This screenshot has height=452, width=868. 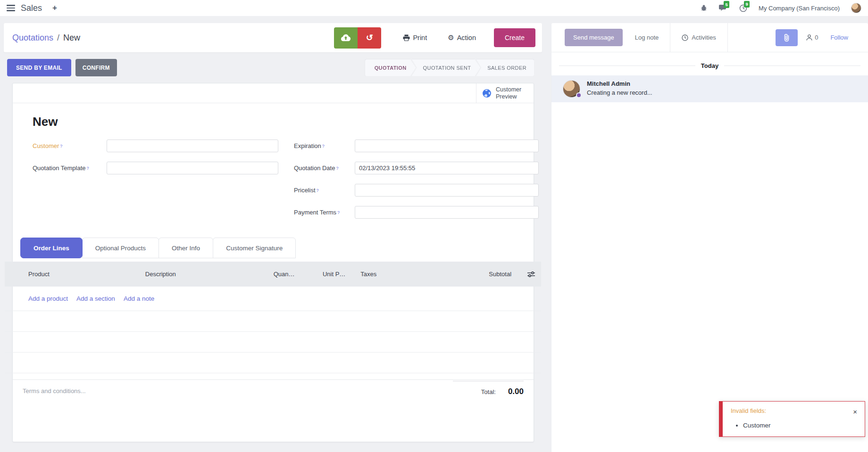 I want to click on messages-count-badge: 5, so click(x=726, y=5).